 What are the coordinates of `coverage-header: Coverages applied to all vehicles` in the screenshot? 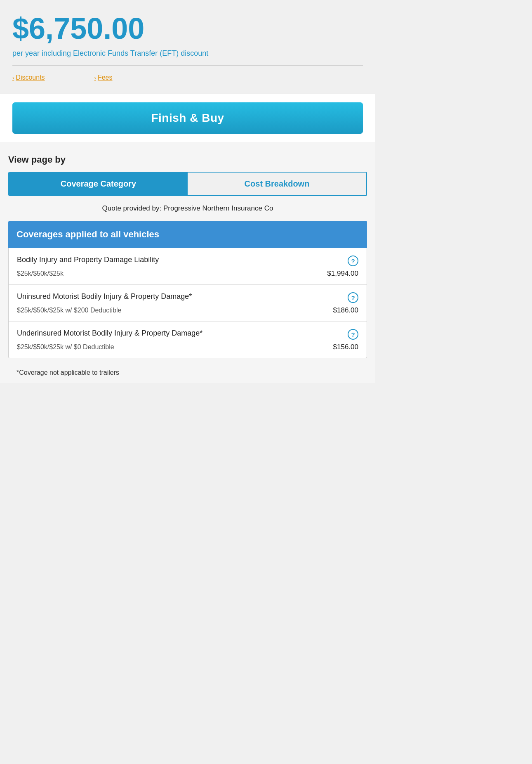 It's located at (188, 234).